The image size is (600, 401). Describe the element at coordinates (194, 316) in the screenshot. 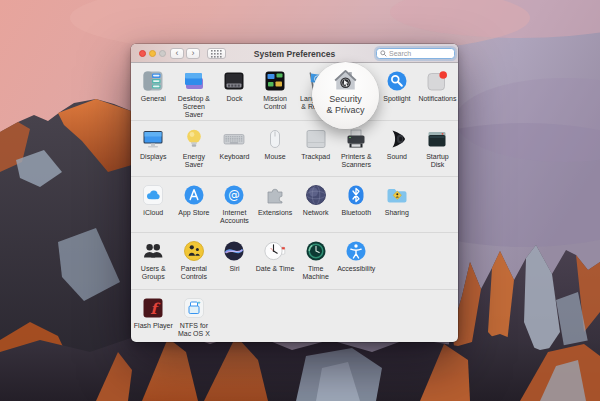

I see `pref-item-ntfs: NTFS for Mac OS X` at that location.